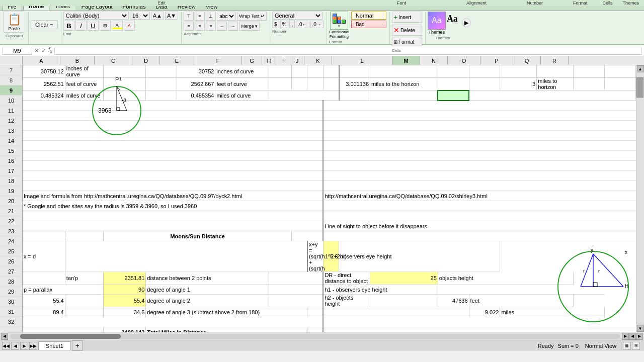 This screenshot has width=644, height=362. What do you see at coordinates (269, 60) in the screenshot?
I see `col-header-H: H` at bounding box center [269, 60].